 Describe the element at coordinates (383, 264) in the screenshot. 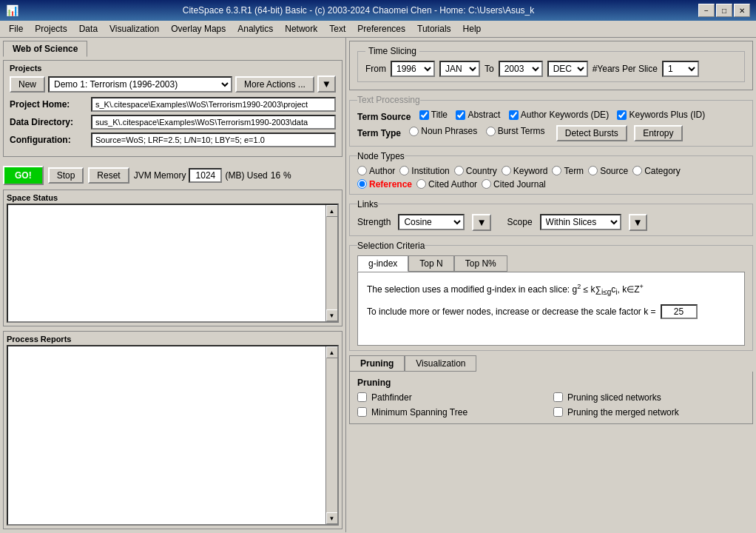

I see `tab-g-index: g-index` at that location.